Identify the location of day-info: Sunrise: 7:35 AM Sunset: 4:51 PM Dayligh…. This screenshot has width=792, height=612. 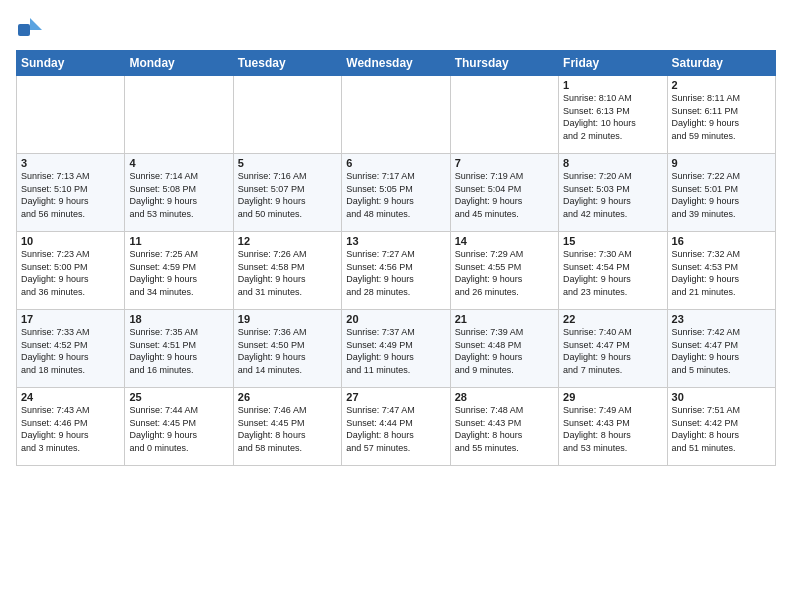
(178, 351).